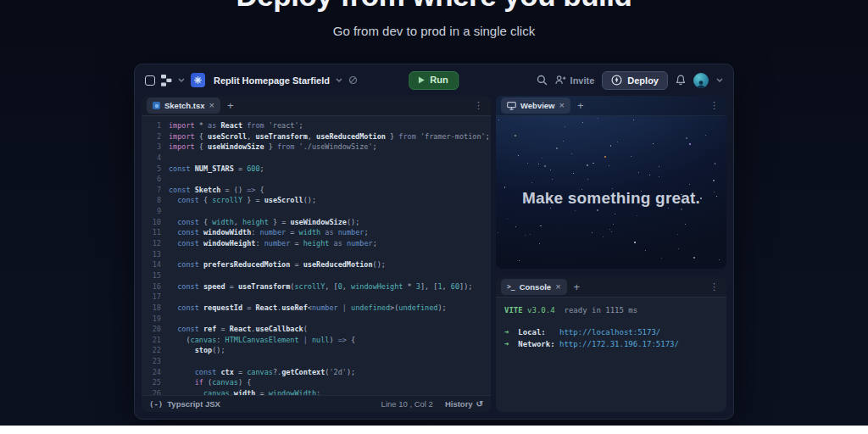 This screenshot has height=434, width=868. What do you see at coordinates (439, 80) in the screenshot?
I see `run-button-label: Run` at bounding box center [439, 80].